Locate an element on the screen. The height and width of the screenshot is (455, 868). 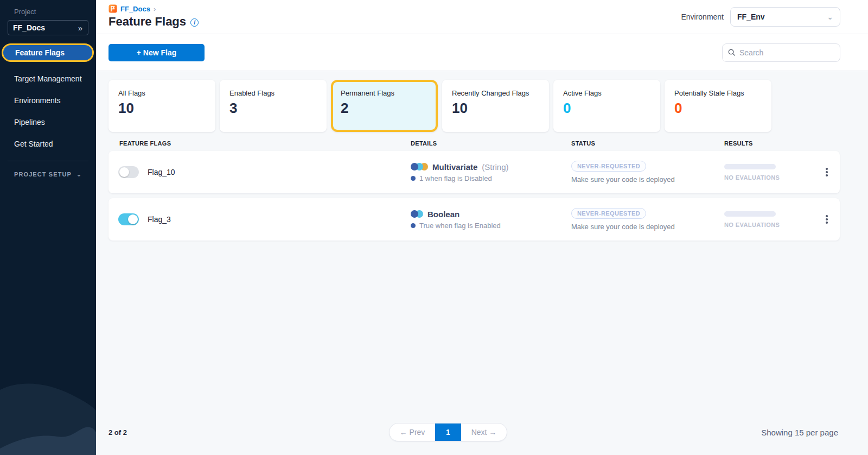
sidebar-item-environments: Environments is located at coordinates (48, 101).